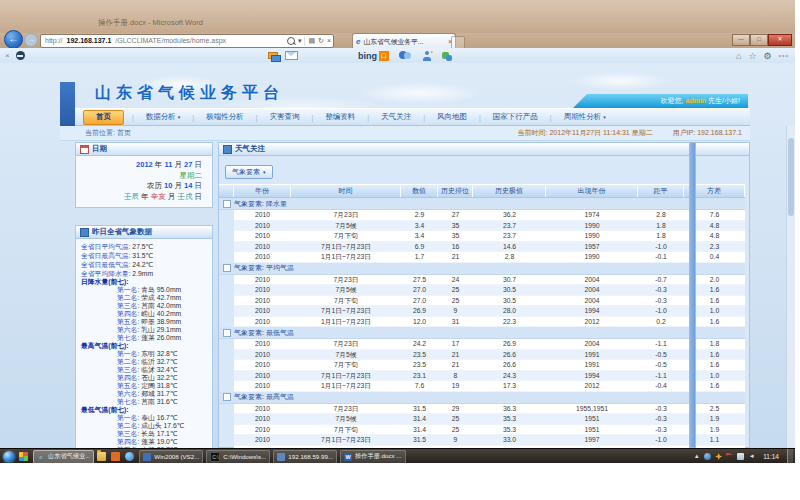 The height and width of the screenshot is (500, 800). Describe the element at coordinates (291, 41) in the screenshot. I see `search-icon` at that location.